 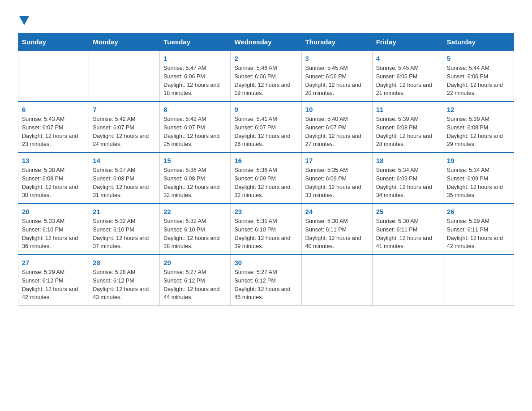 What do you see at coordinates (266, 280) in the screenshot?
I see `calendar-week-row: 27Sunrise: 5:29 AMSunset: 6:12 PMDayligh…` at bounding box center [266, 280].